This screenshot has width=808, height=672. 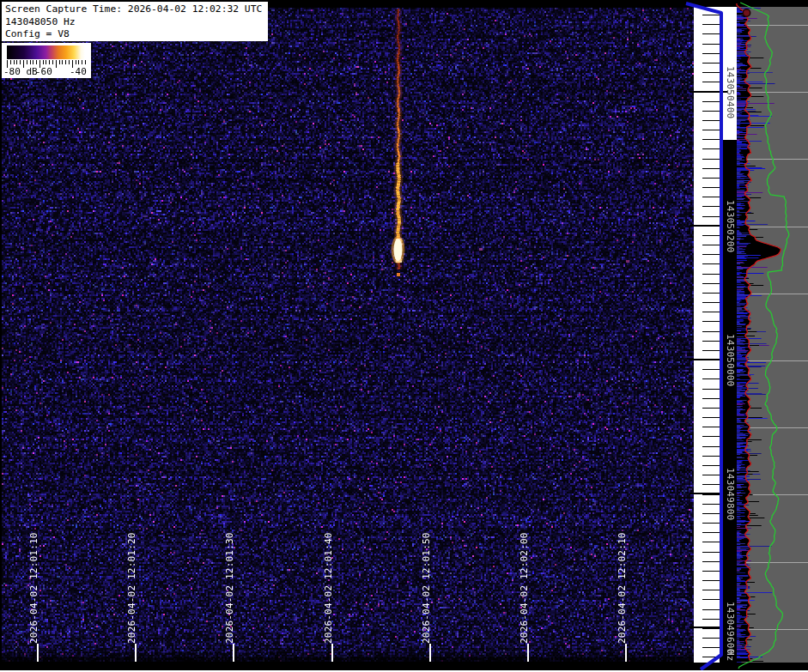 I want to click on time-axis-label: 2026-04-02 12:02:10, so click(x=622, y=588).